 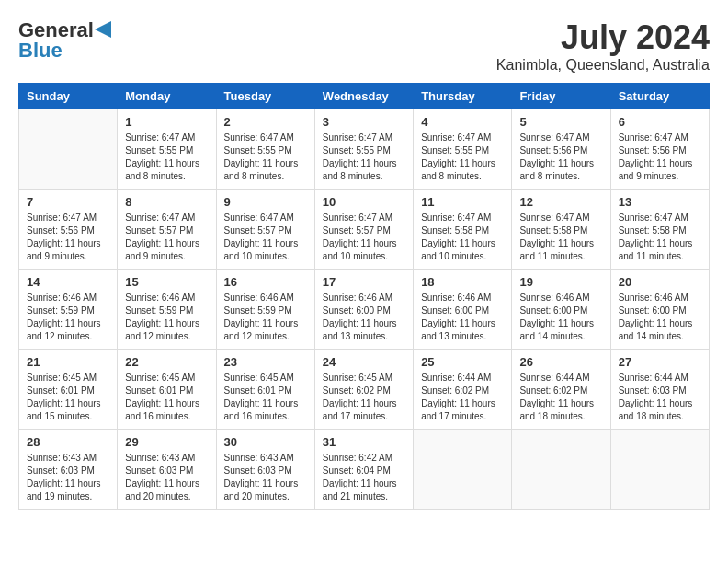 I want to click on day-number: 7, so click(x=68, y=202).